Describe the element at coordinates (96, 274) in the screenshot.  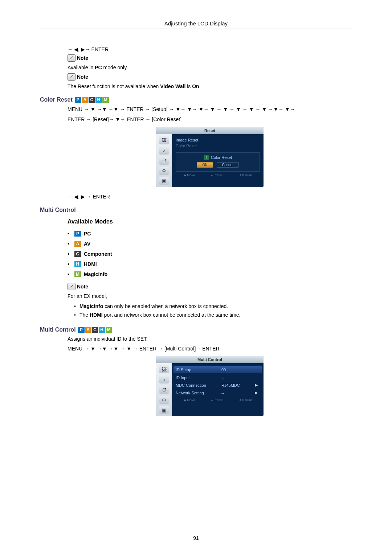
I see `mode-label: MagicInfo` at that location.